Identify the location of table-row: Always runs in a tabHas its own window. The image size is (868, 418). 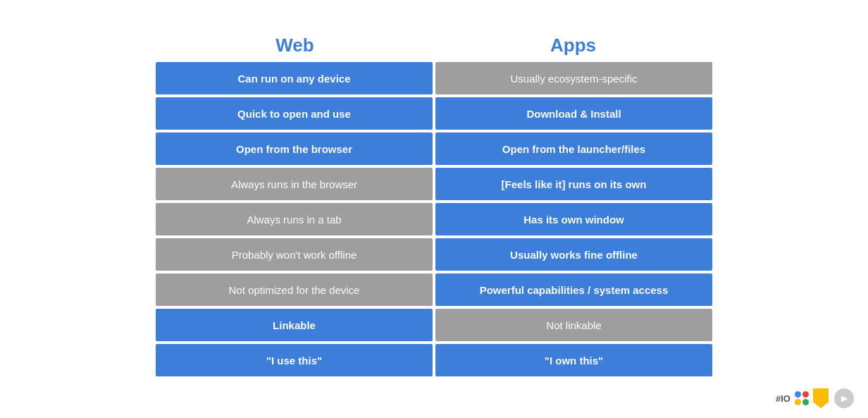
(434, 219).